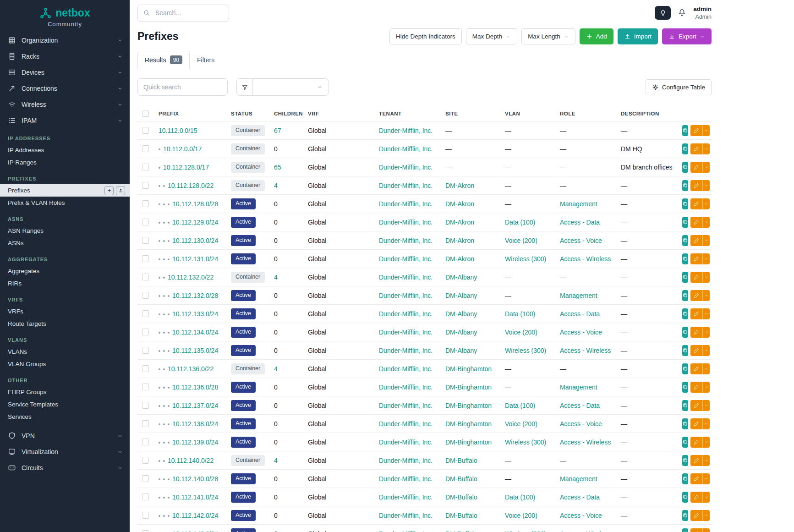 The height and width of the screenshot is (532, 794). I want to click on prefix-link: 10.112.128.0/28, so click(195, 204).